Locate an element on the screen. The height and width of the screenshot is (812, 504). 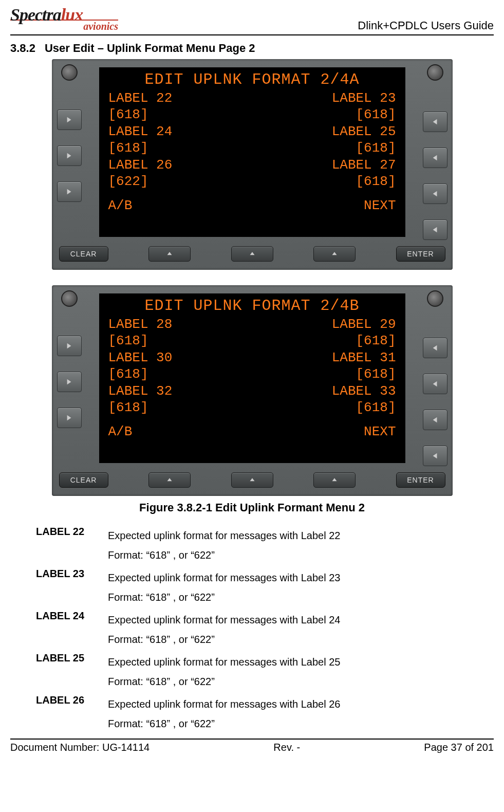
mcdu-screen: EDIT UPLNK FORMAT 2/4BLABEL 28LABEL 29[6… is located at coordinates (252, 378).